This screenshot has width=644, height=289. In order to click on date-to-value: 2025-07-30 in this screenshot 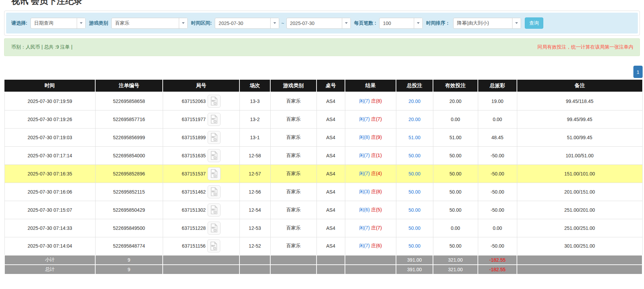, I will do `click(314, 23)`.